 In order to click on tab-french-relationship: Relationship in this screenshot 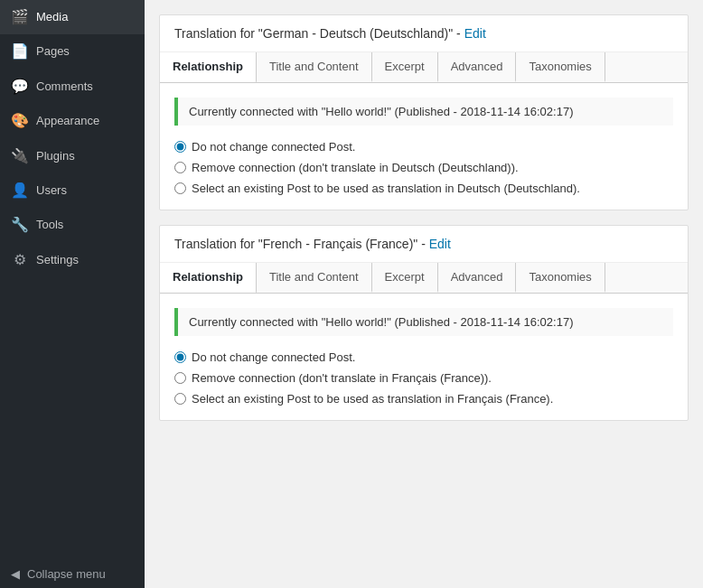, I will do `click(208, 278)`.